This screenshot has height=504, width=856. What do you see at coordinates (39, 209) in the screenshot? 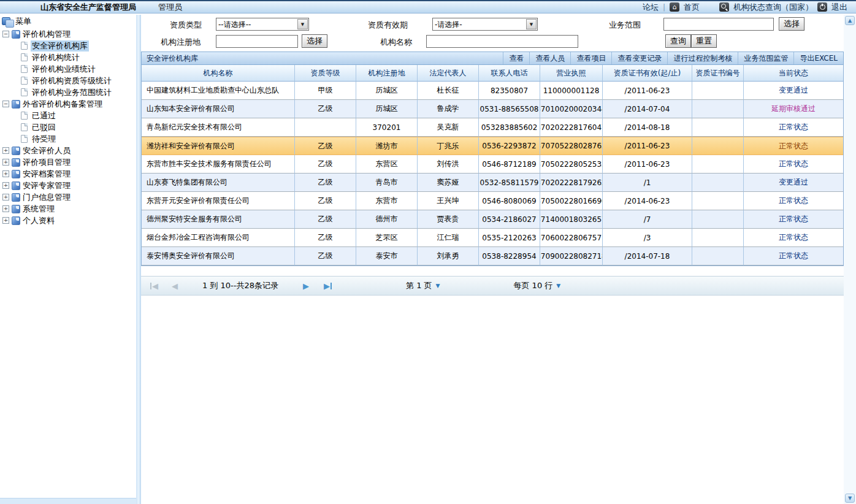
I see `sidebar-node-label: 系统管理` at bounding box center [39, 209].